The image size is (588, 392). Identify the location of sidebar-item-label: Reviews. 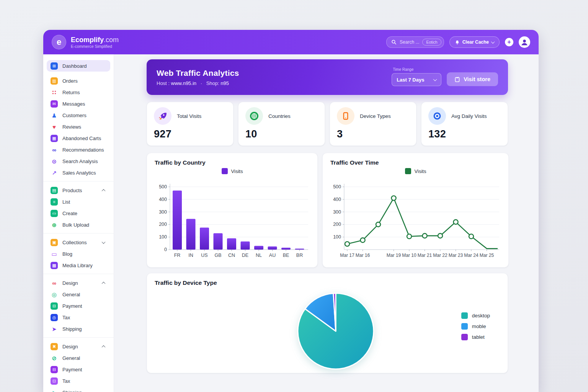
(84, 127).